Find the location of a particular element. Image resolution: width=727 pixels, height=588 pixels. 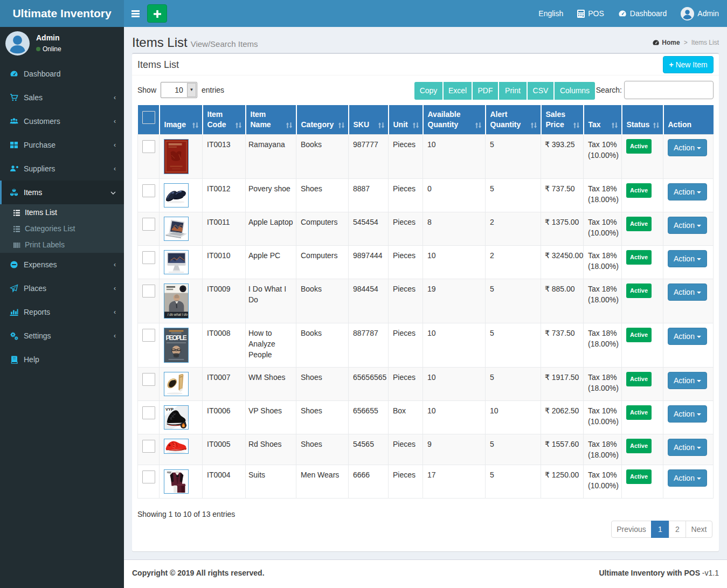

svg-text: VYP is located at coordinates (169, 410).